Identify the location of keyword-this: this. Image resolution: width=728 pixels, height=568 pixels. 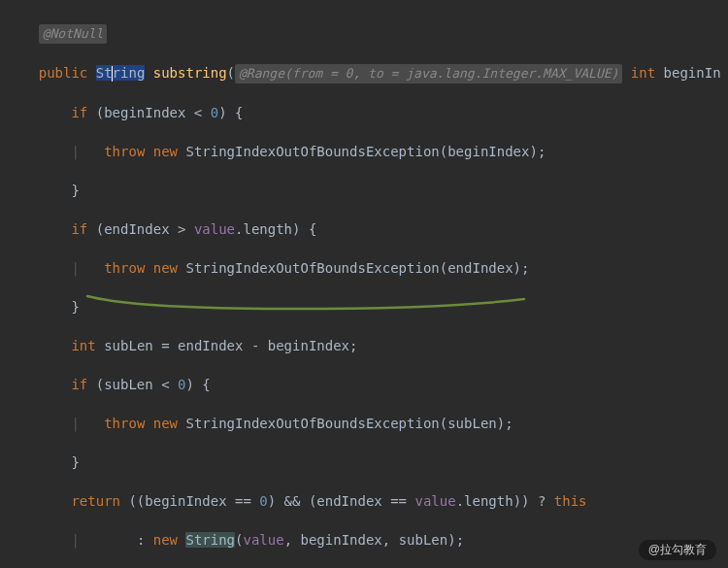
(571, 501).